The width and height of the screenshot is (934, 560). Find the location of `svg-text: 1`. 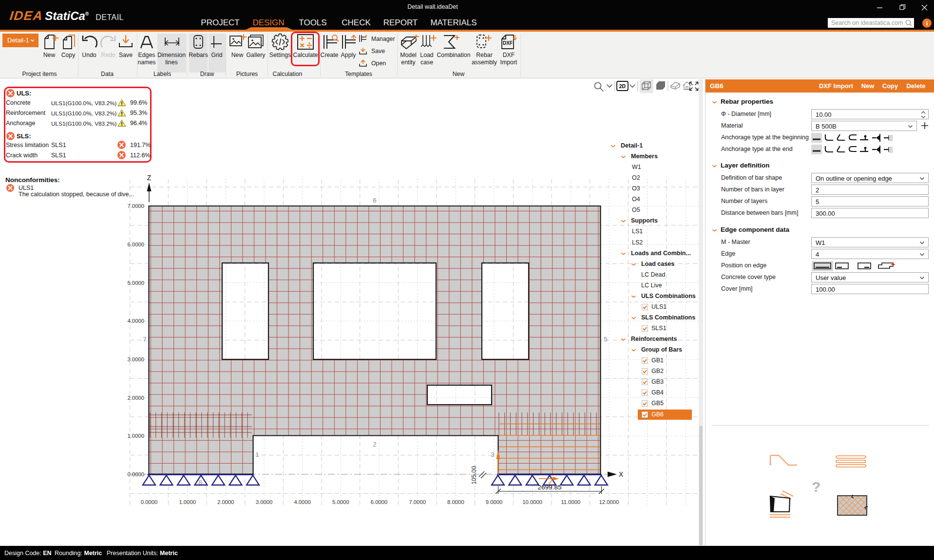

svg-text: 1 is located at coordinates (257, 455).